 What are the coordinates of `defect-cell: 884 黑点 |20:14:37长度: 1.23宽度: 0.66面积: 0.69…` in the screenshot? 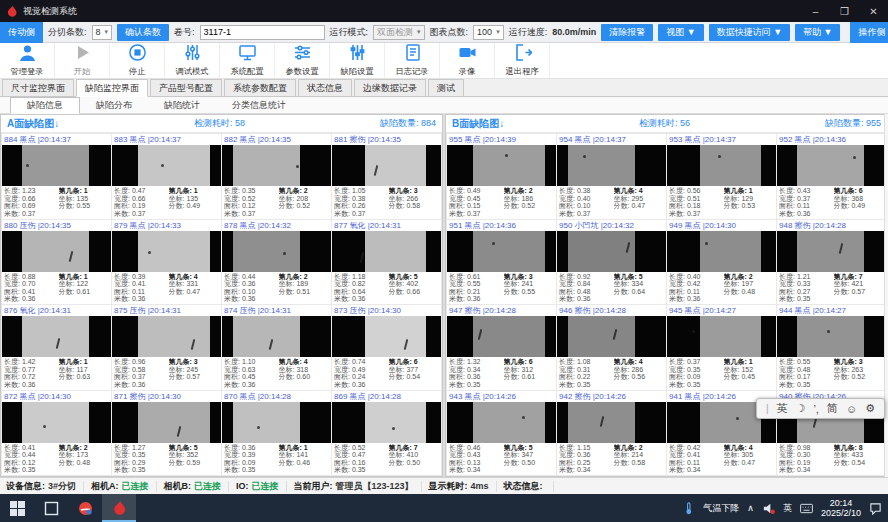 It's located at (56, 176).